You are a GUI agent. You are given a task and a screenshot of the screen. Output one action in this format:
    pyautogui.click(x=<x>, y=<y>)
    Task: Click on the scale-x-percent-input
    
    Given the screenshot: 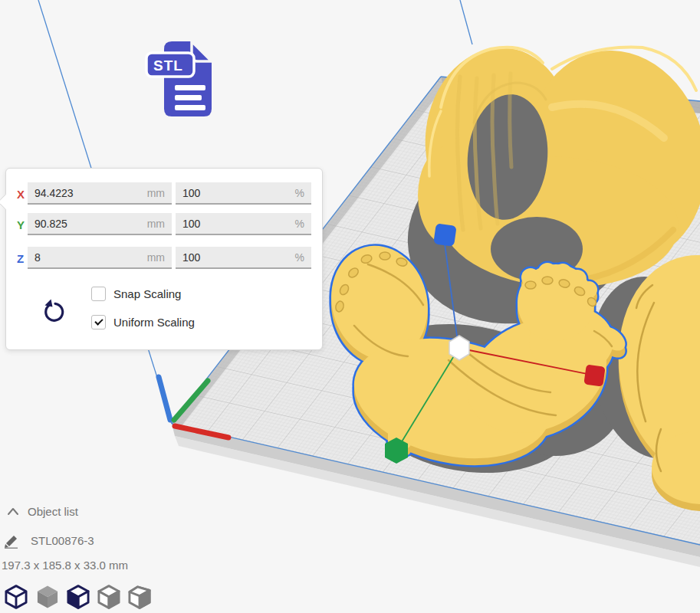 What is the action you would take?
    pyautogui.click(x=236, y=193)
    